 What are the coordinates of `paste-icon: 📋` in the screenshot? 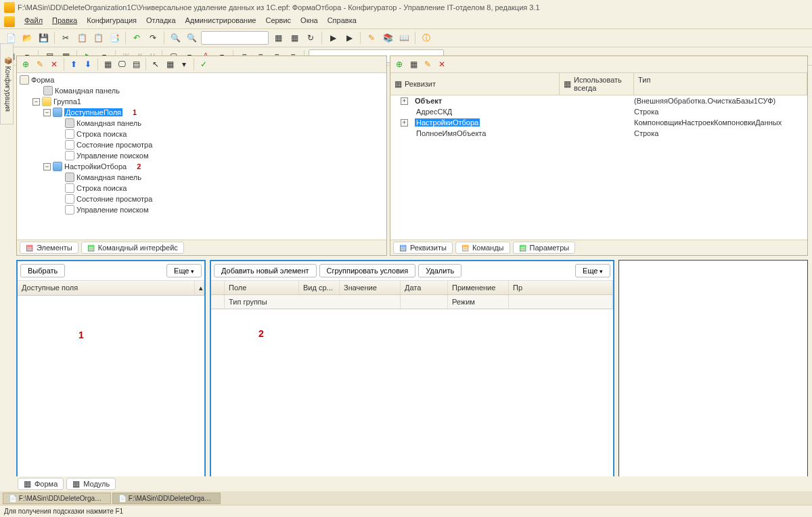 It's located at (98, 38).